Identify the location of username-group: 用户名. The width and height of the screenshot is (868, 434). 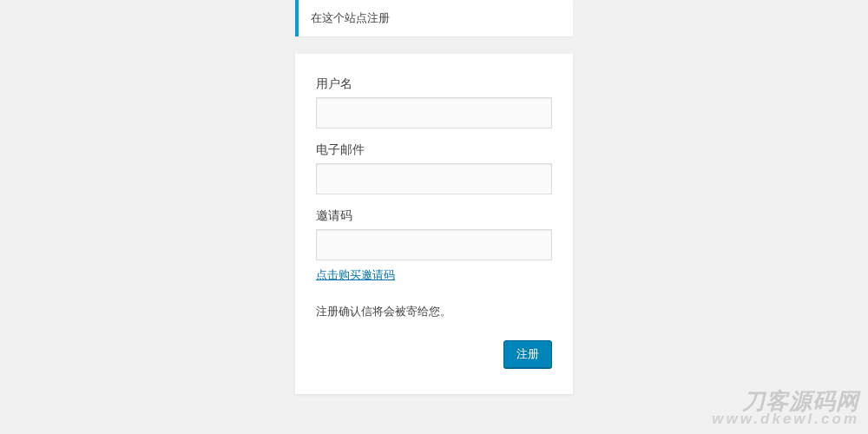
(434, 102).